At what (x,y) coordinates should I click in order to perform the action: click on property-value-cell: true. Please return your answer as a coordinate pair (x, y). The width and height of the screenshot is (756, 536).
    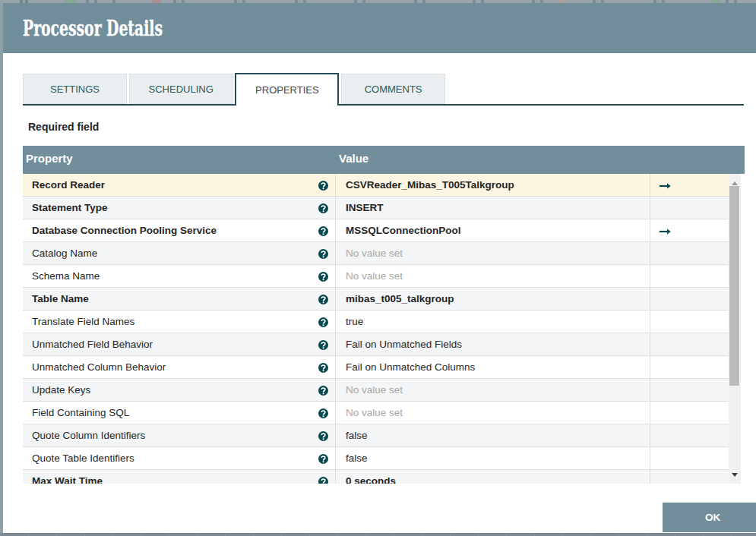
    Looking at the image, I should click on (354, 322).